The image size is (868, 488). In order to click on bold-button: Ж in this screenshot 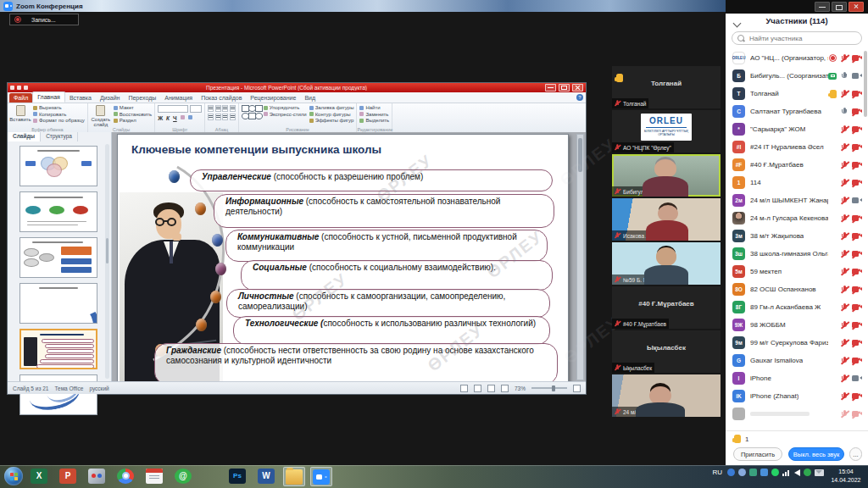, I will do `click(160, 119)`.